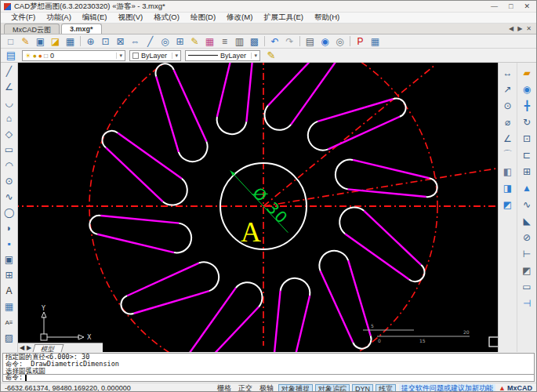 Image resolution: width=537 pixels, height=392 pixels. What do you see at coordinates (24, 17) in the screenshot?
I see `menu-item: 文件(F)` at bounding box center [24, 17].